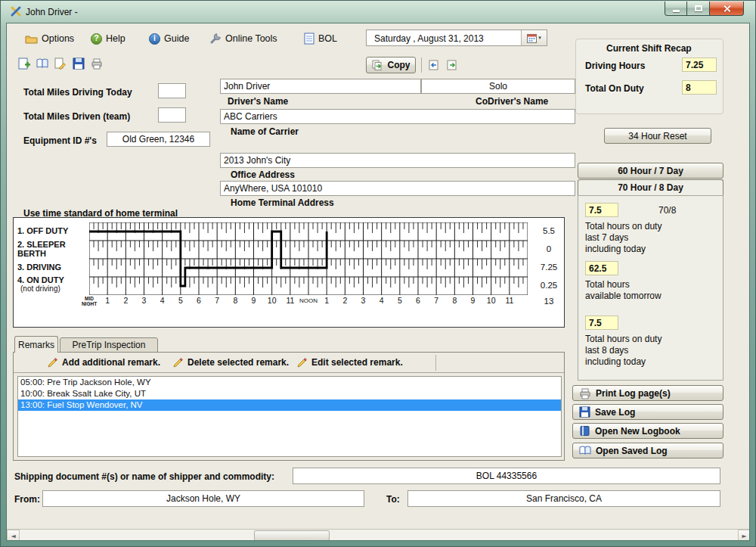 The height and width of the screenshot is (547, 756). What do you see at coordinates (321, 39) in the screenshot?
I see `bol-button: BOL` at bounding box center [321, 39].